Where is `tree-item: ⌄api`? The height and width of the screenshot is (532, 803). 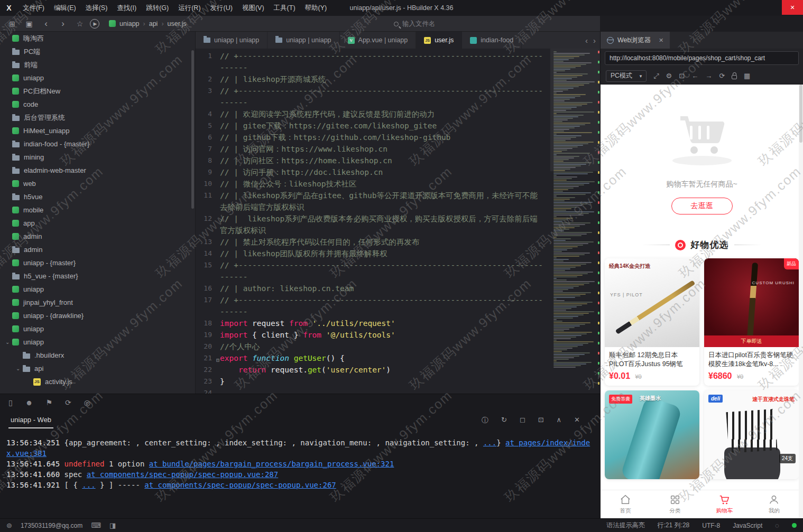
tree-item: ⌄api is located at coordinates (97, 369).